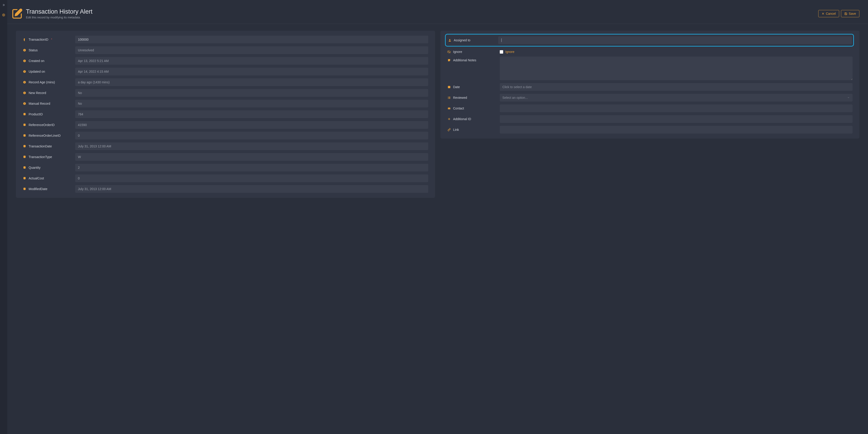 This screenshot has height=434, width=868. I want to click on label-product-id: ProductID, so click(47, 114).